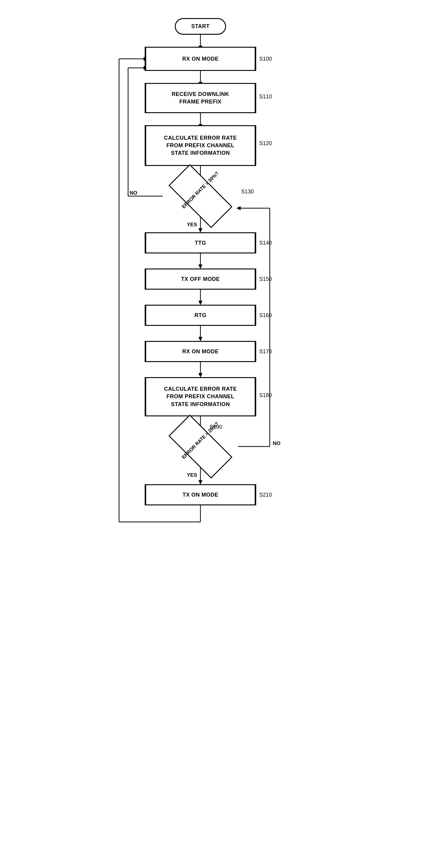 This screenshot has height=868, width=431. What do you see at coordinates (201, 146) in the screenshot?
I see `s120-node: CALCULATE ERROR RATE FROM PREFIX CHANNEL…` at bounding box center [201, 146].